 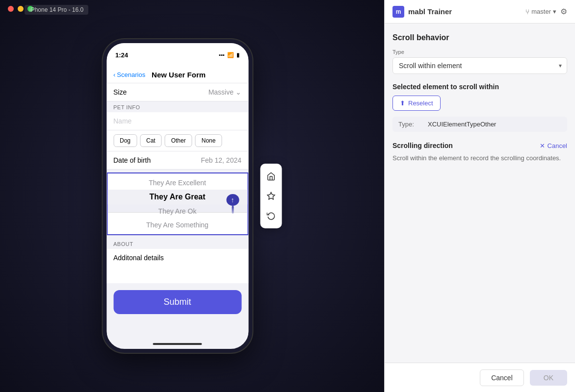 What do you see at coordinates (541, 12) in the screenshot?
I see `branch-name: master` at bounding box center [541, 12].